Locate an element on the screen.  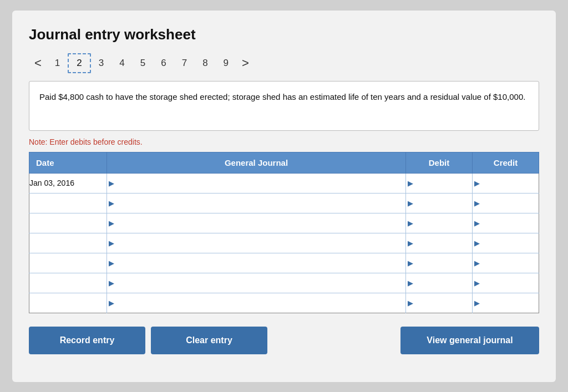
cell-journal-0: ▶ is located at coordinates (256, 183).